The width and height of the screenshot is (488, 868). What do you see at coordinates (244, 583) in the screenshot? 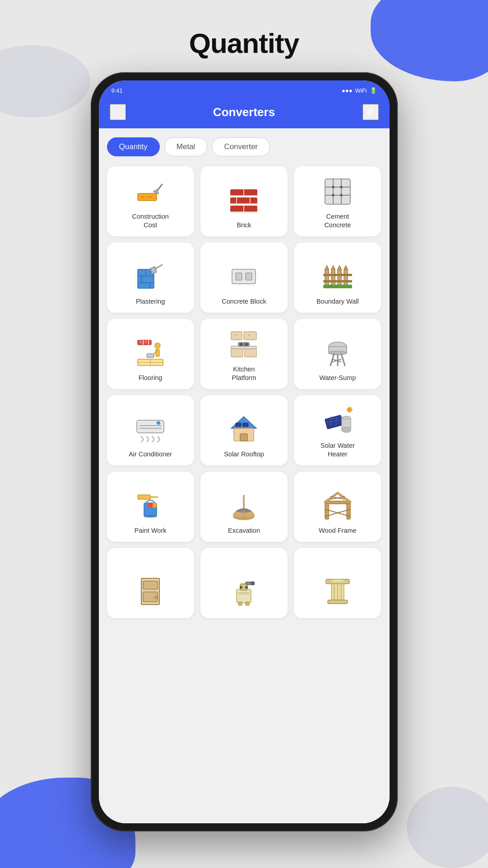
I see `grid-item-pump` at bounding box center [244, 583].